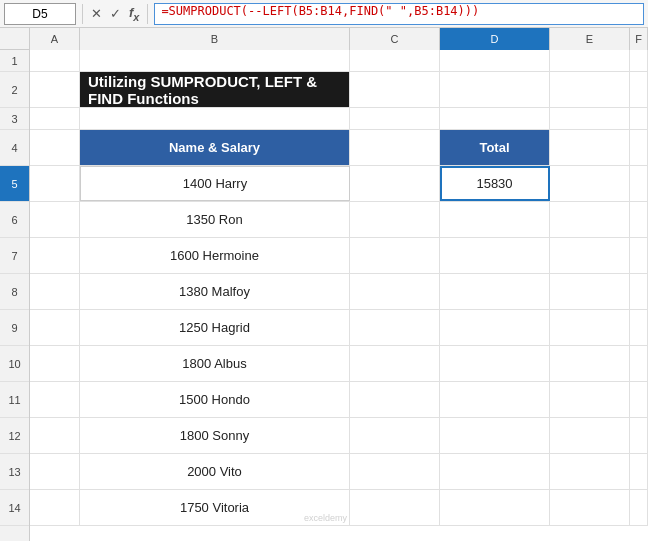  What do you see at coordinates (590, 328) in the screenshot?
I see `cell-e9` at bounding box center [590, 328].